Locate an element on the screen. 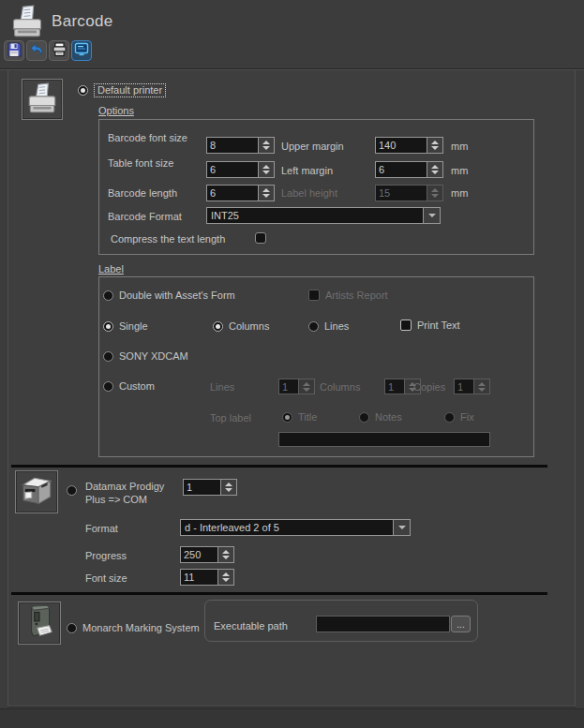  bottom-edge-strip is located at coordinates (292, 718).